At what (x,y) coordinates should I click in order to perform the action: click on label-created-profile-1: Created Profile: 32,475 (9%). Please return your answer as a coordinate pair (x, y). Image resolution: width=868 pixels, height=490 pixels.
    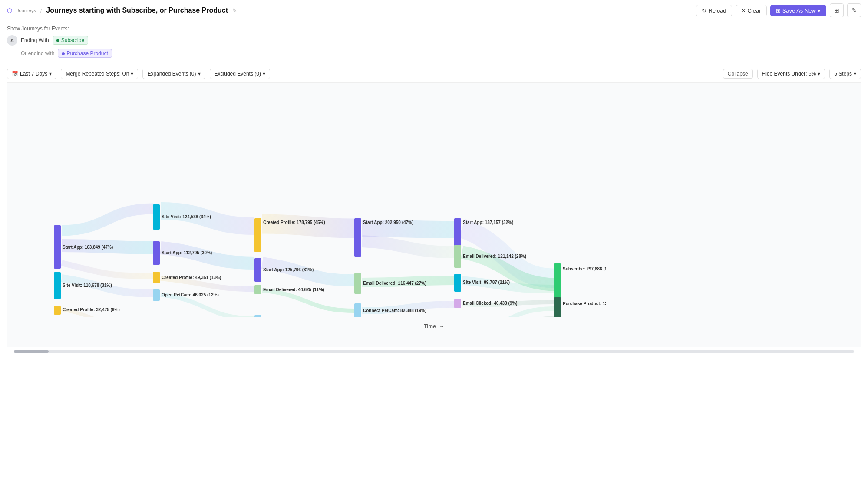
    Looking at the image, I should click on (91, 310).